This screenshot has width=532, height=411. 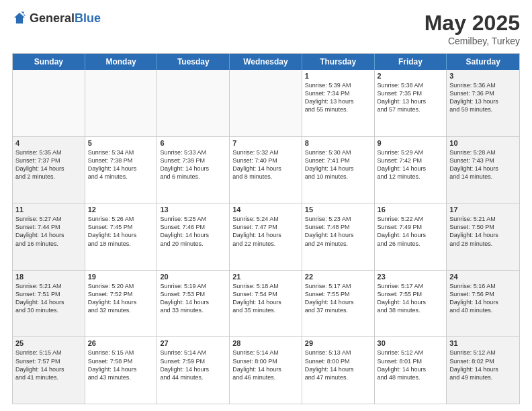 I want to click on cell-info: Sunrise: 5:20 AM Sunset: 7:52 PM Dayligh…, so click(x=121, y=298).